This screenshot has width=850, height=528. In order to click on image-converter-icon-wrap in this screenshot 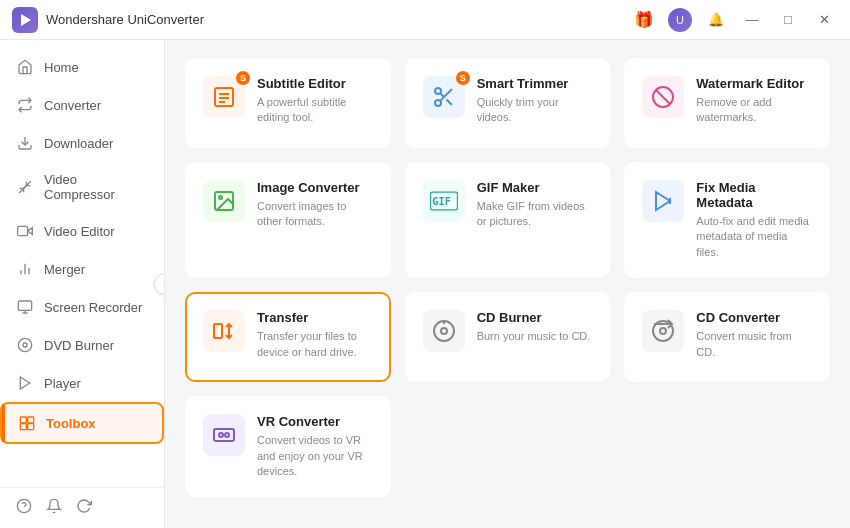, I will do `click(224, 201)`.